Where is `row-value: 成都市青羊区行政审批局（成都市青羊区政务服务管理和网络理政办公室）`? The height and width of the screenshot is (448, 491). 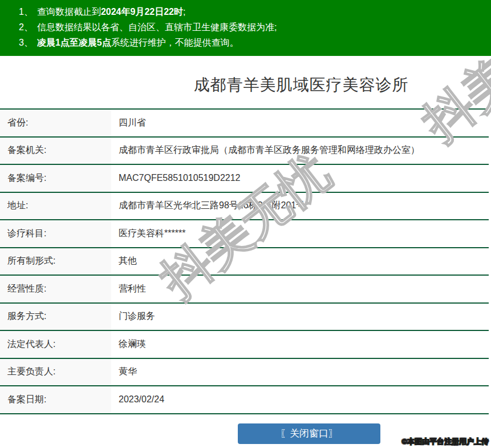 row-value: 成都市青羊区行政审批局（成都市青羊区政务服务管理和网络理政办公室） is located at coordinates (266, 151).